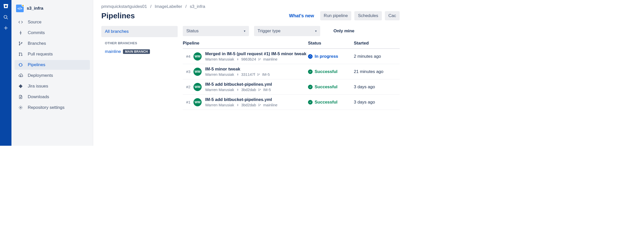 The image size is (644, 235). Describe the element at coordinates (6, 73) in the screenshot. I see `global-nav-rail` at that location.